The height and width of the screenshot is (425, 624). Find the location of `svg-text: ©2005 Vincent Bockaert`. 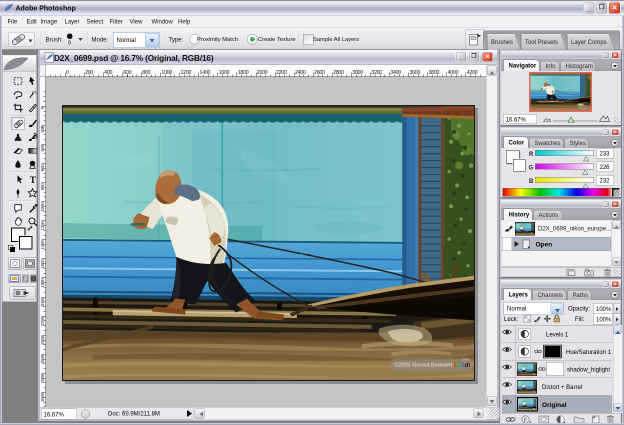

svg-text: ©2005 Vincent Bockaert is located at coordinates (423, 365).